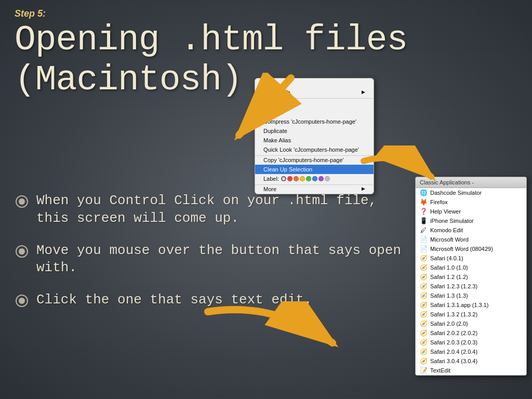 Image resolution: width=532 pixels, height=399 pixels. I want to click on app-help-viewer: ❓ Help Viewer, so click(471, 211).